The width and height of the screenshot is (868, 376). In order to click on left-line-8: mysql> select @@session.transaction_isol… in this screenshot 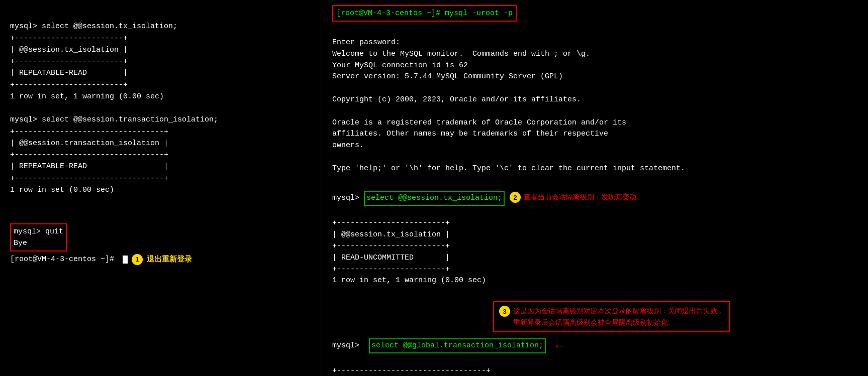, I will do `click(114, 119)`.